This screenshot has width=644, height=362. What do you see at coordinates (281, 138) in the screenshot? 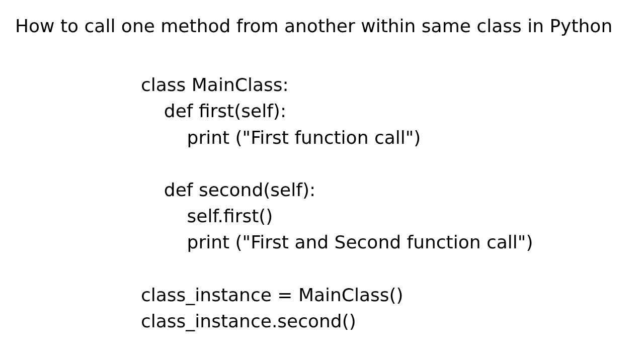
I see `code-line: print ("First function call")` at bounding box center [281, 138].